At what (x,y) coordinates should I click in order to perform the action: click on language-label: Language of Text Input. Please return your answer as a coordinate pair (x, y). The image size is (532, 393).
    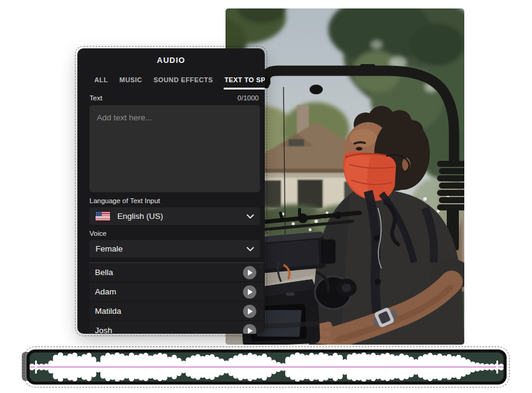
    Looking at the image, I should click on (125, 201).